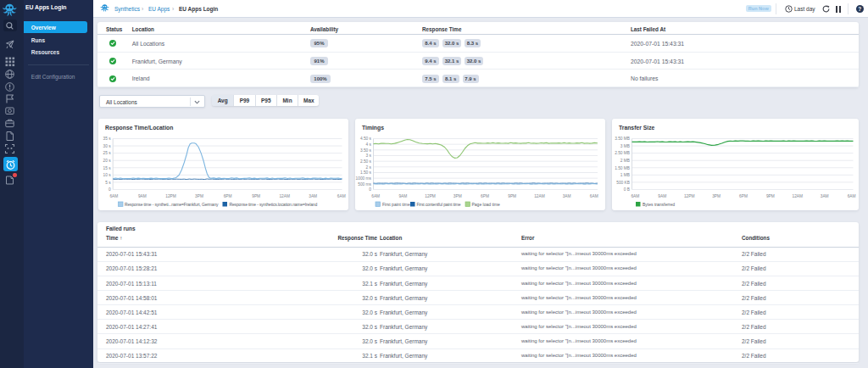 Image resolution: width=868 pixels, height=368 pixels. Describe the element at coordinates (626, 190) in the screenshot. I see `svg-text: 0 B` at that location.